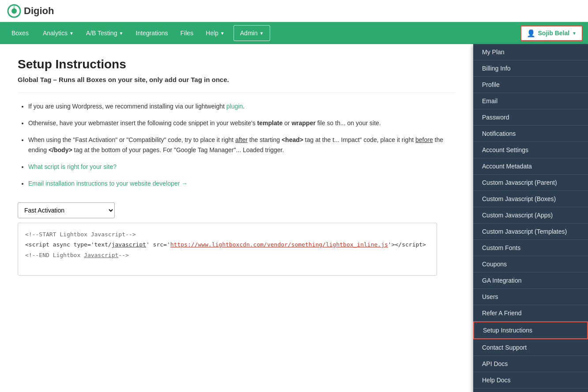 Image resolution: width=588 pixels, height=392 pixels. I want to click on dropdown-item-billing: Billing Info, so click(531, 69).